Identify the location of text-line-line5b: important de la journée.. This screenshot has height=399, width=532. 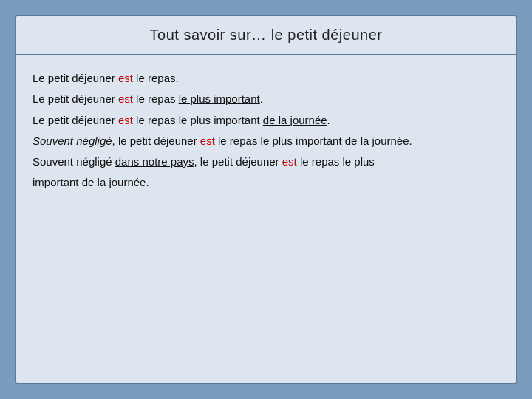
(266, 183).